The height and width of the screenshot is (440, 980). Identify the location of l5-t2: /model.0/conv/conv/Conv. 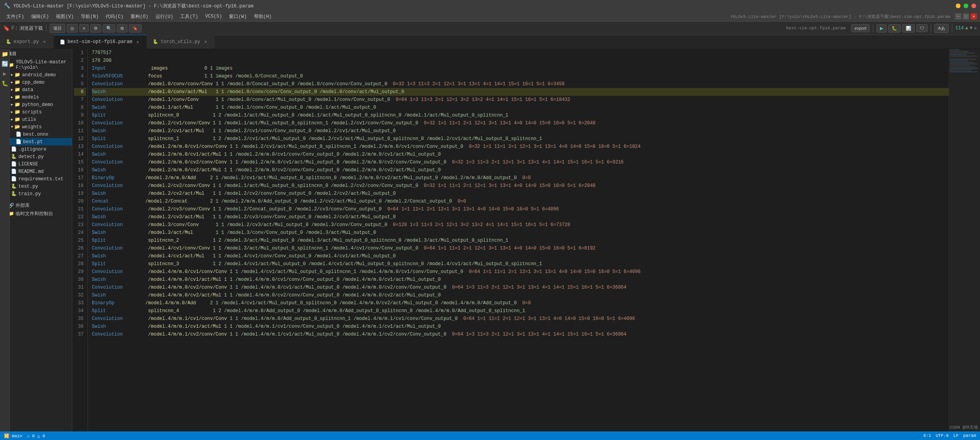
(181, 84).